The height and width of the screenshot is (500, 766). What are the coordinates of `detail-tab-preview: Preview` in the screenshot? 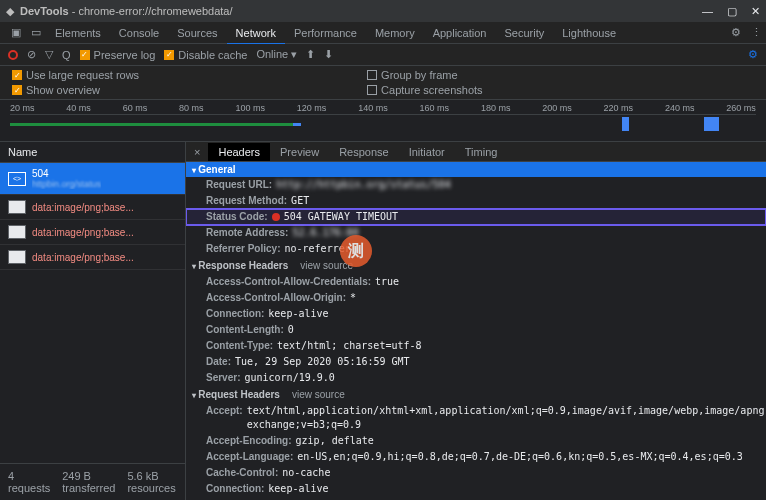 It's located at (300, 152).